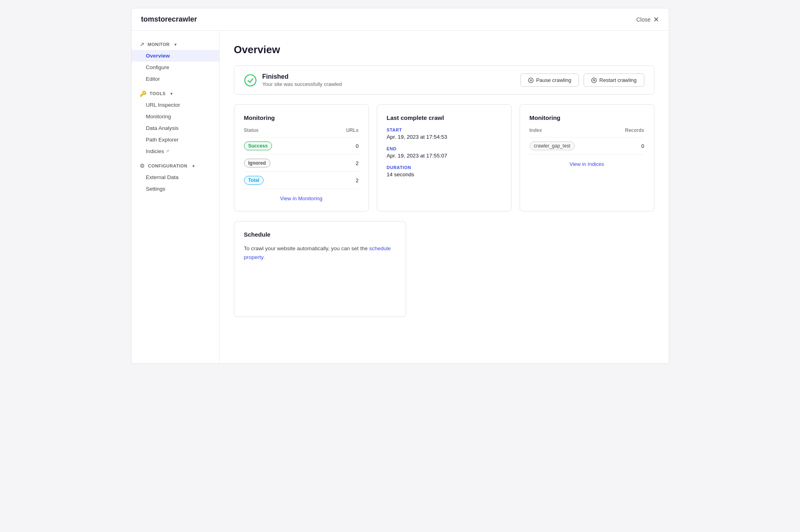 The image size is (800, 532). What do you see at coordinates (444, 130) in the screenshot?
I see `crawl-start-label: START` at bounding box center [444, 130].